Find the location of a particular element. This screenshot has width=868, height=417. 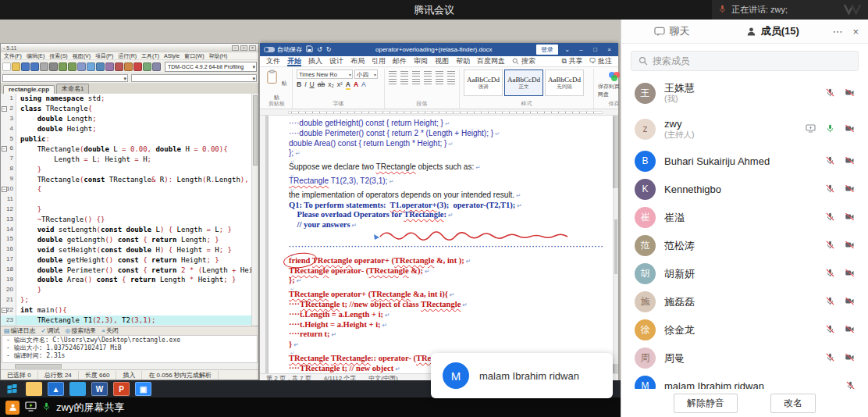

share-screen-icon is located at coordinates (31, 408).